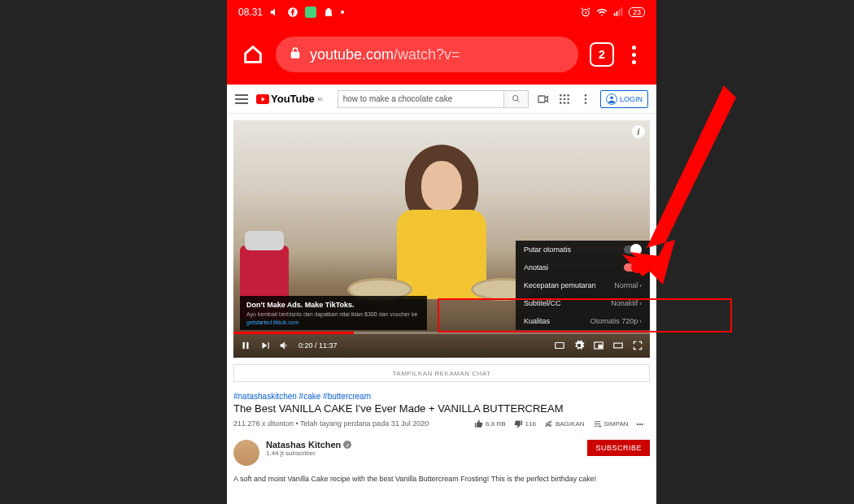 The image size is (854, 504). I want to click on wifi-icon, so click(602, 12).